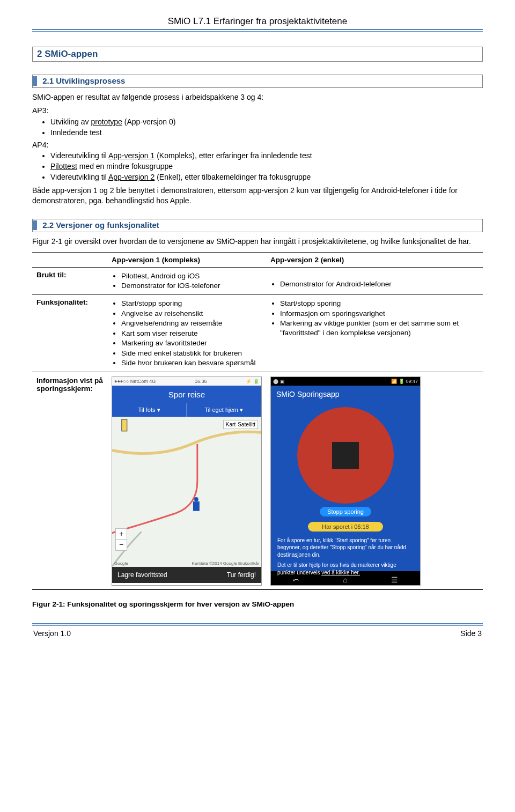 The image size is (515, 812). Describe the element at coordinates (192, 334) in the screenshot. I see `list-item: Kart som viser reiserute` at that location.